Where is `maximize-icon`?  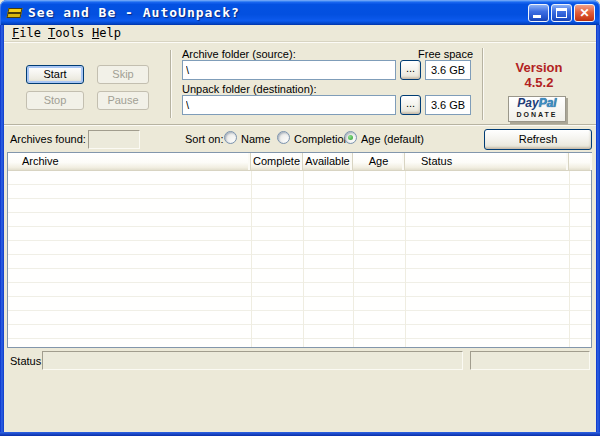
maximize-icon is located at coordinates (562, 13).